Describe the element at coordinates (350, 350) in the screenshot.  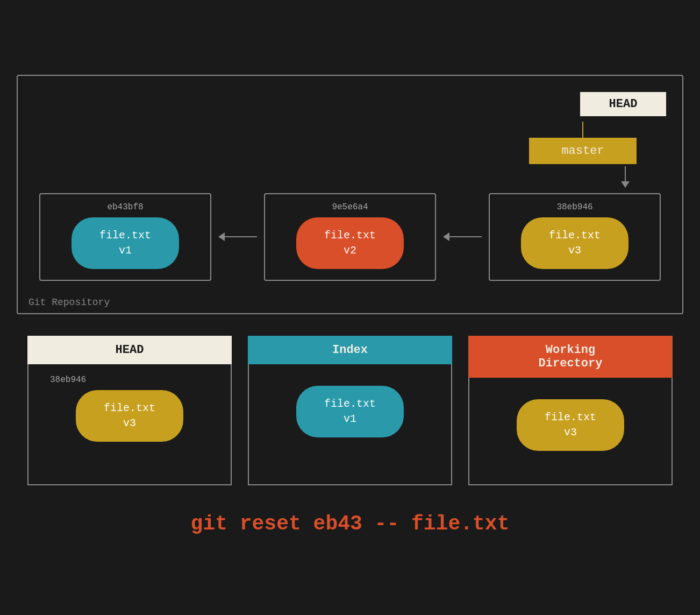
I see `panel-index-header-label: Index` at that location.